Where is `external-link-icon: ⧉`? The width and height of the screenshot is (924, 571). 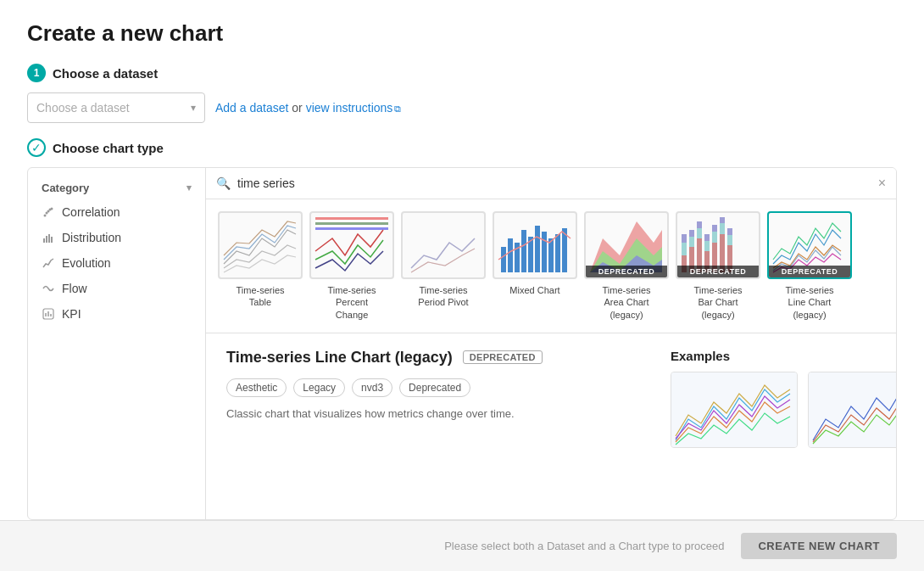
external-link-icon: ⧉ is located at coordinates (398, 109).